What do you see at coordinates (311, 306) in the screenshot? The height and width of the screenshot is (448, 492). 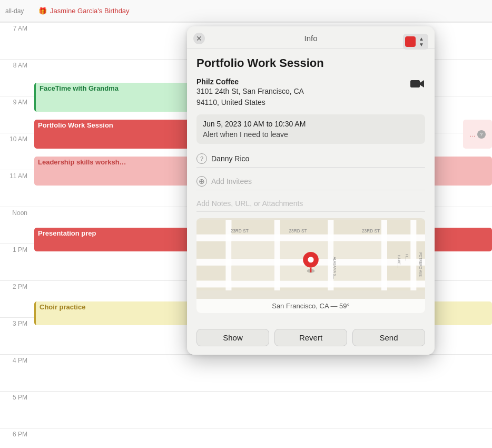 I see `map-footer-text: San Francisco, CA — 59°` at bounding box center [311, 306].